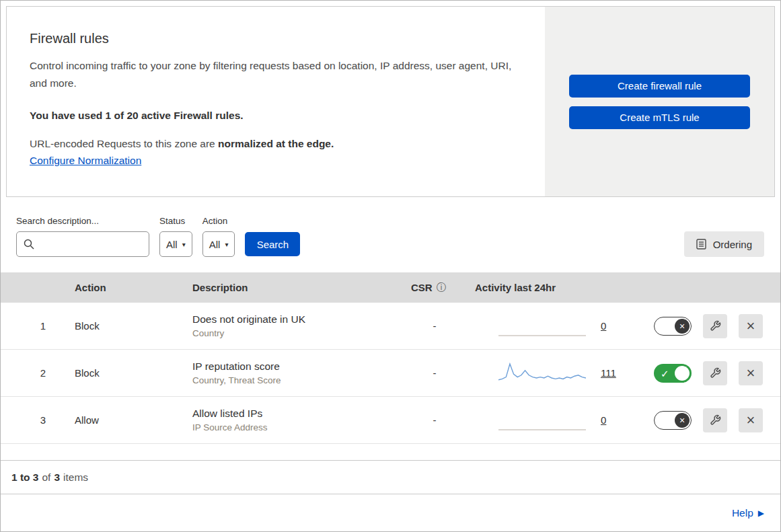 This screenshot has width=781, height=532. What do you see at coordinates (659, 118) in the screenshot?
I see `create-mtls-rule-button: Create mTLS rule` at bounding box center [659, 118].